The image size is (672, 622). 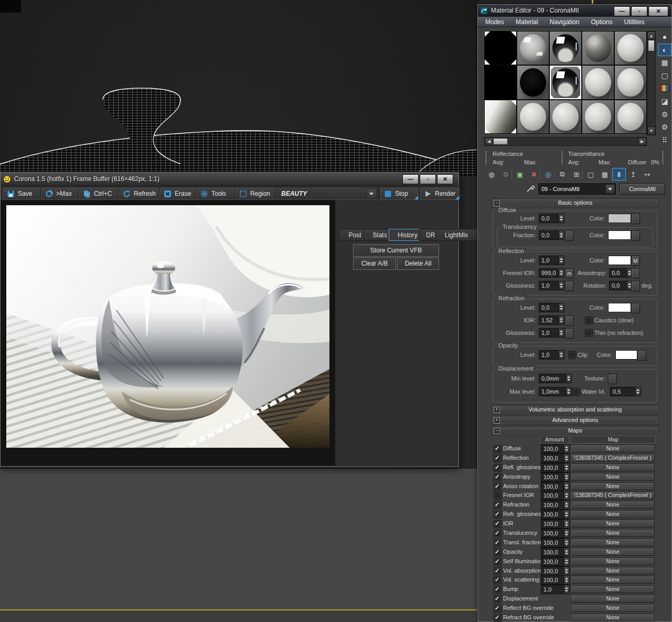 I want to click on scroll-right-icon: ▶, so click(x=642, y=142).